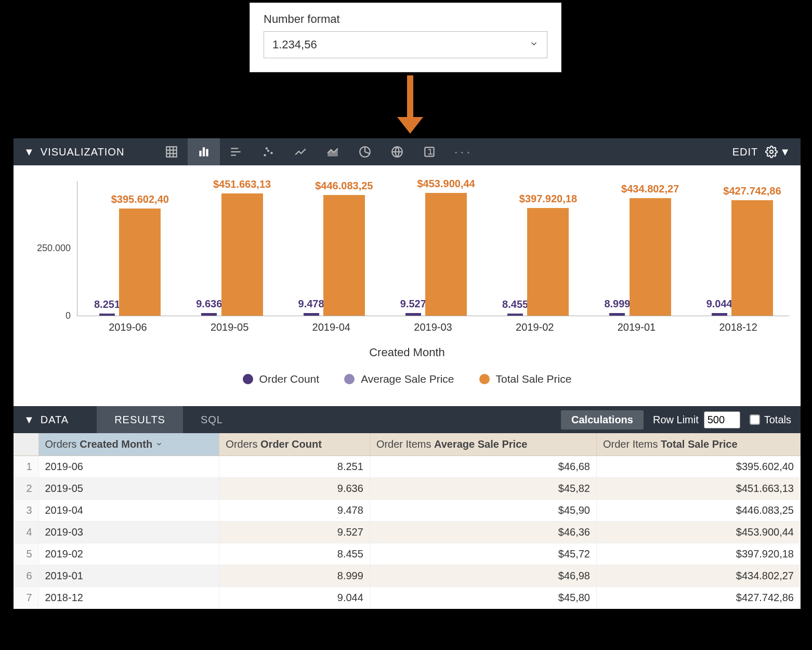 Image resolution: width=812 pixels, height=650 pixels. What do you see at coordinates (397, 152) in the screenshot?
I see `viz-type-map-icon` at bounding box center [397, 152].